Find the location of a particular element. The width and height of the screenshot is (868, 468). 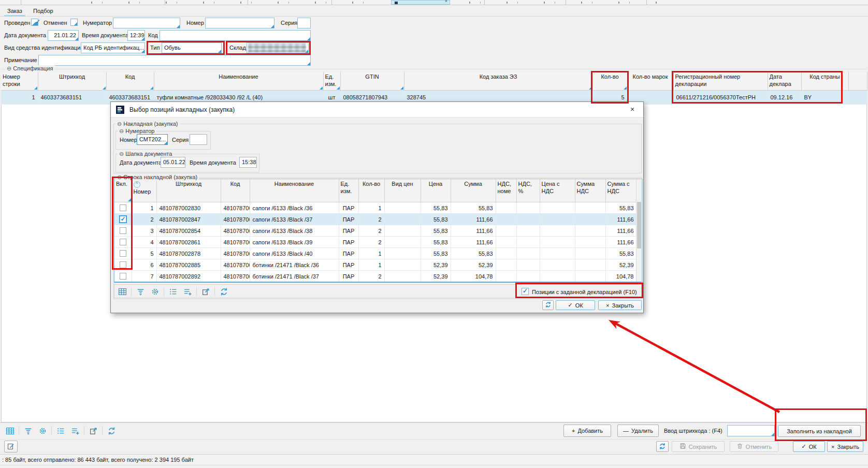

close-tab-icon: × is located at coordinates (446, 2).